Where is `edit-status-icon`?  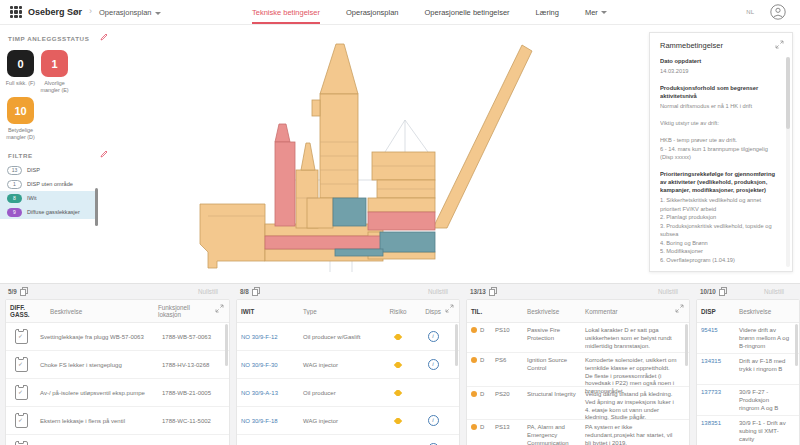
edit-status-icon is located at coordinates (104, 37).